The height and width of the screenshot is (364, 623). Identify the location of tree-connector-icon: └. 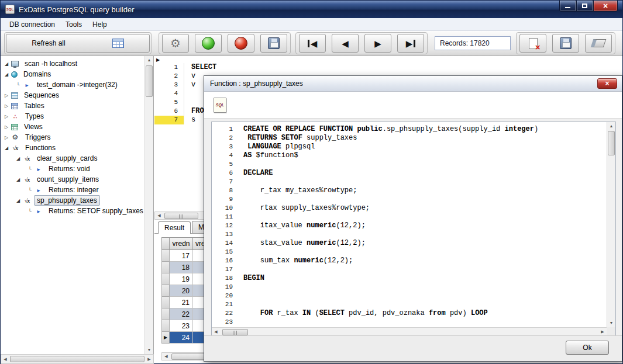
(30, 190).